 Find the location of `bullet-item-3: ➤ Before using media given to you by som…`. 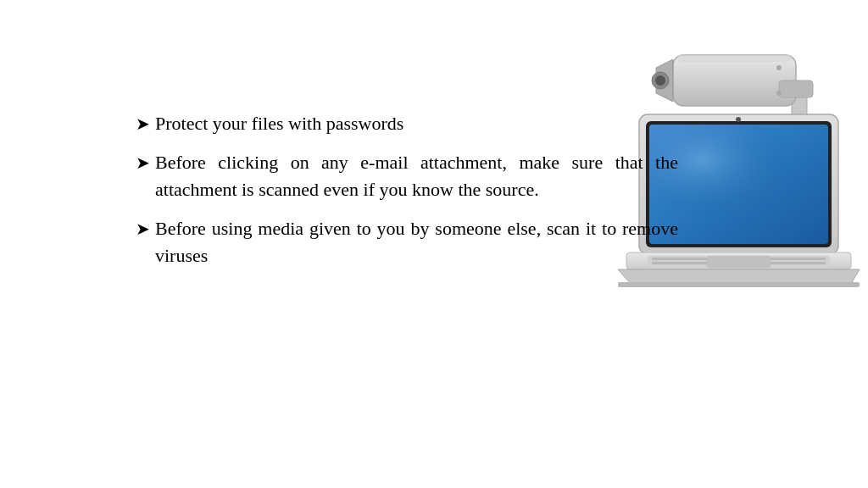

bullet-item-3: ➤ Before using media given to you by som… is located at coordinates (407, 242).